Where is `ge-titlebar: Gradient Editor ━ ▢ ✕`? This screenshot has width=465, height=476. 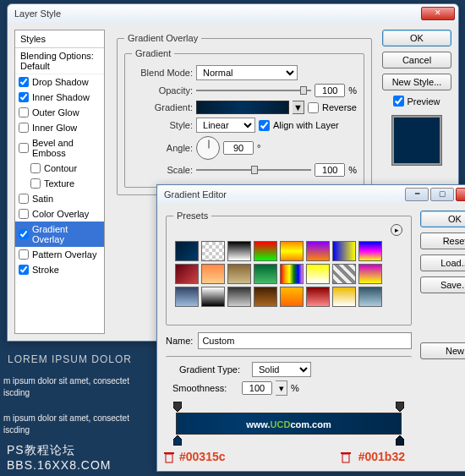
ge-titlebar: Gradient Editor ━ ▢ ✕ is located at coordinates (311, 194).